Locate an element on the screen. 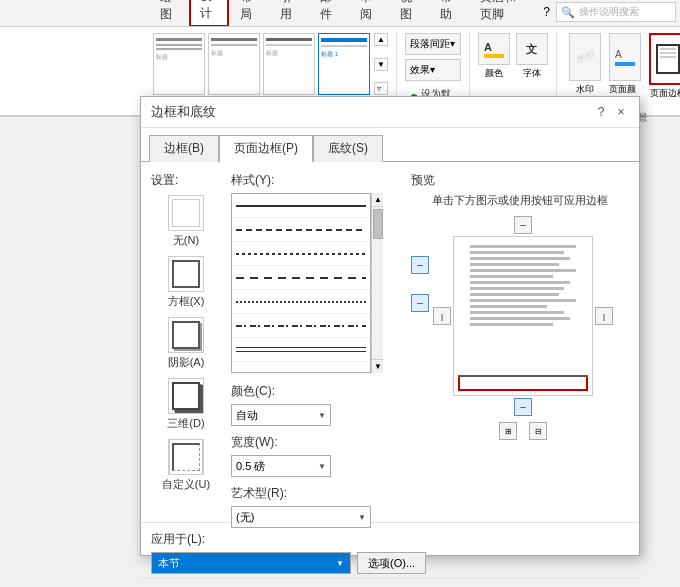  style-listbox-scrollbar: ▲ ▼ is located at coordinates (377, 283).